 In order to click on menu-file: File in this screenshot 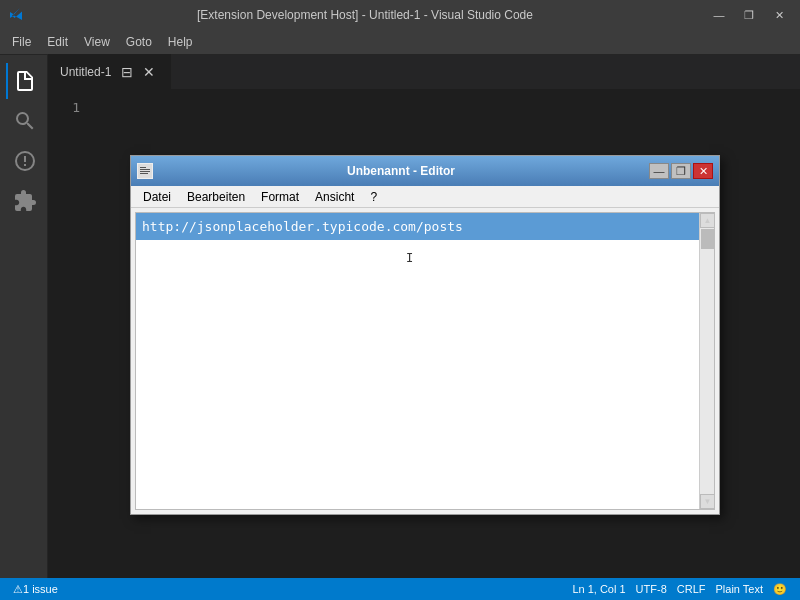, I will do `click(22, 42)`.